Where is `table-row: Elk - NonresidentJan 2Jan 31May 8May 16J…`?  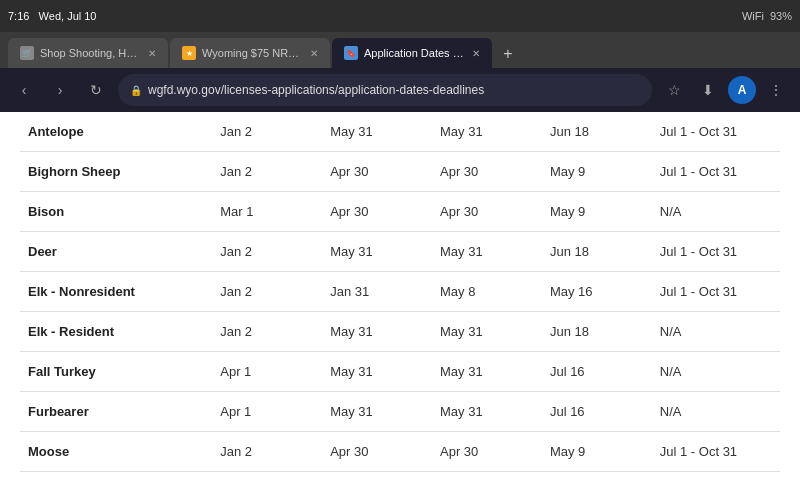 table-row: Elk - NonresidentJan 2Jan 31May 8May 16J… is located at coordinates (400, 292).